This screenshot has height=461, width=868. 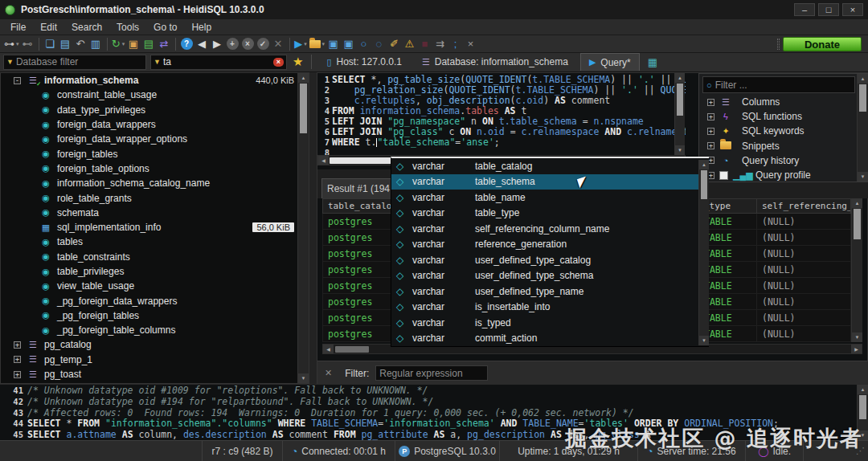 I want to click on autocomplete-item-table_schema: ◇varchartable_schema, so click(x=550, y=182).